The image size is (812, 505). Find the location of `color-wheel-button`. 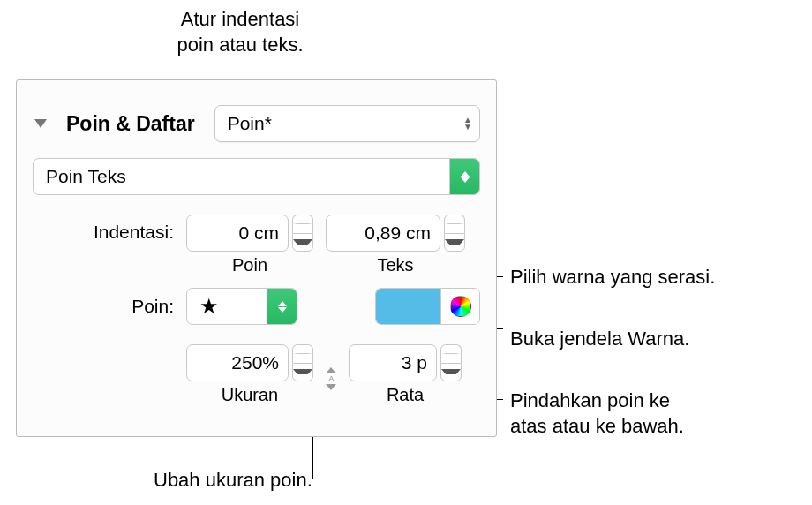

color-wheel-button is located at coordinates (460, 306).